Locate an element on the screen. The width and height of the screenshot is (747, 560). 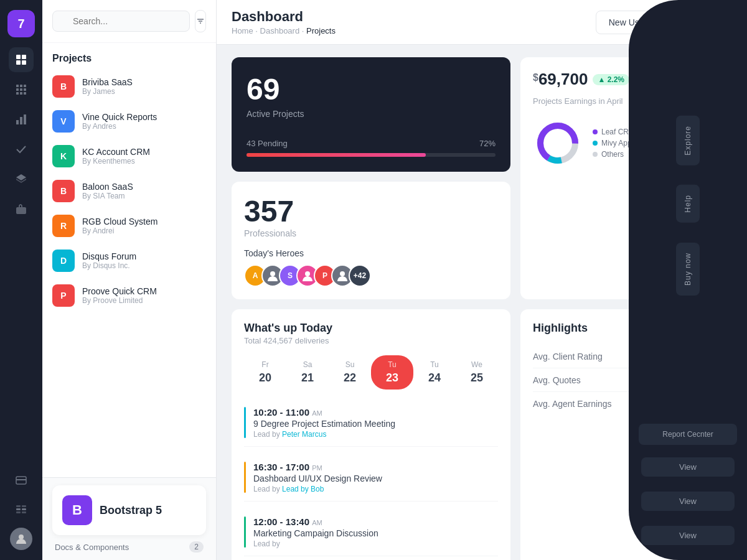
nav-icon-check is located at coordinates (21, 149).